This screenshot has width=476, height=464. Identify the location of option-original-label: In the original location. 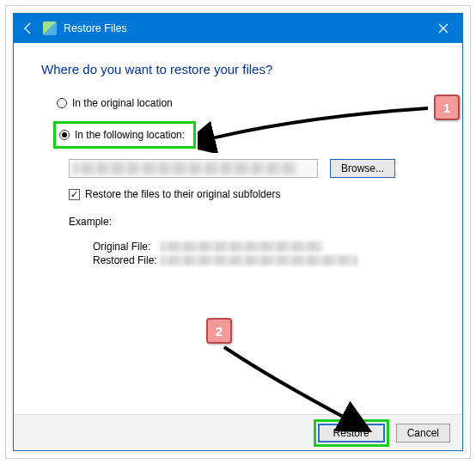
(122, 103).